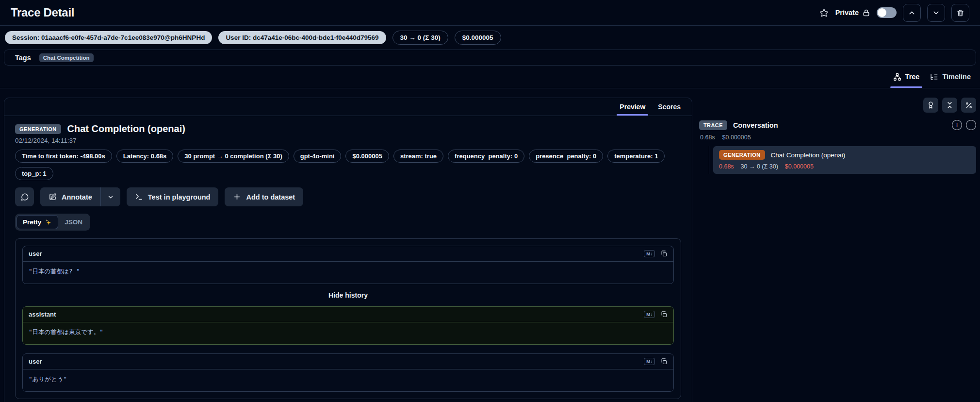 This screenshot has height=402, width=980. Describe the element at coordinates (845, 160) in the screenshot. I see `generation-tree-card: GENERATION Chat Completion (openai) 0.68…` at that location.